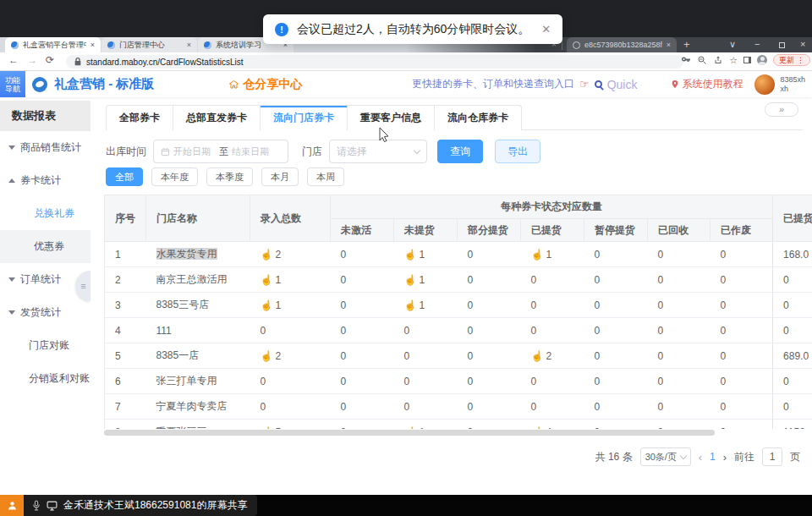 The image size is (812, 516). Describe the element at coordinates (46, 247) in the screenshot. I see `sidebar-item: 优惠券` at that location.